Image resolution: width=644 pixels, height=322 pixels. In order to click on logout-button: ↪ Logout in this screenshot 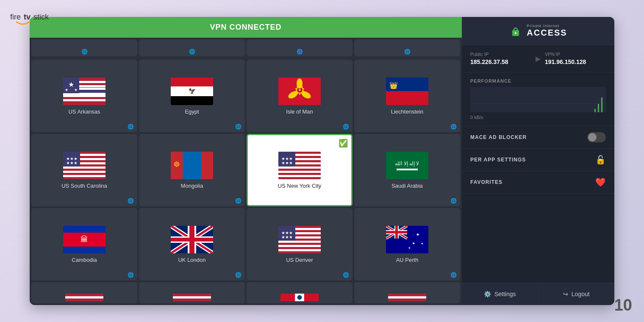, I will do `click(577, 294)`.